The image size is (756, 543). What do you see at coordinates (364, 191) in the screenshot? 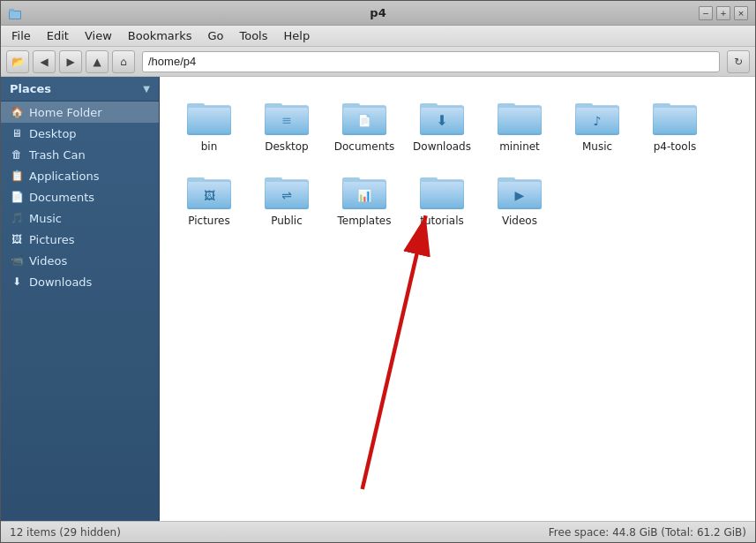
I see `folder-icon-templates: 📊` at bounding box center [364, 191].